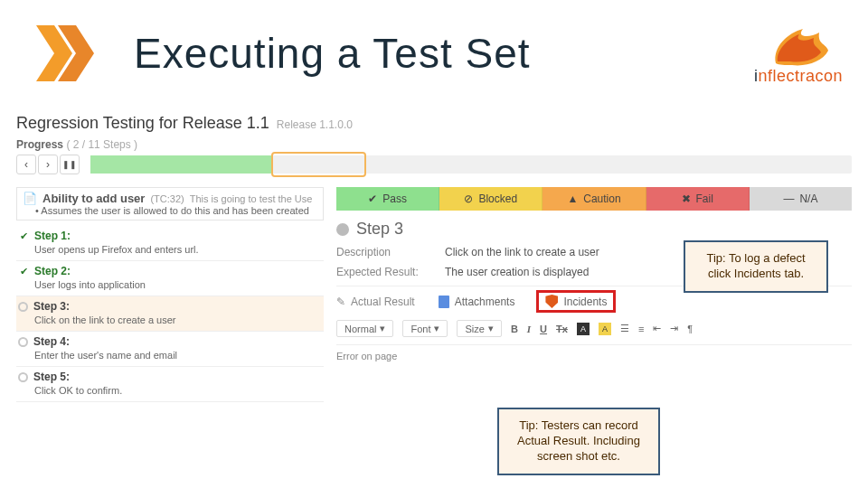 Image resolution: width=868 pixels, height=488 pixels. Describe the element at coordinates (143, 123) in the screenshot. I see `regression-title: Regression Testing for Release 1.1` at that location.